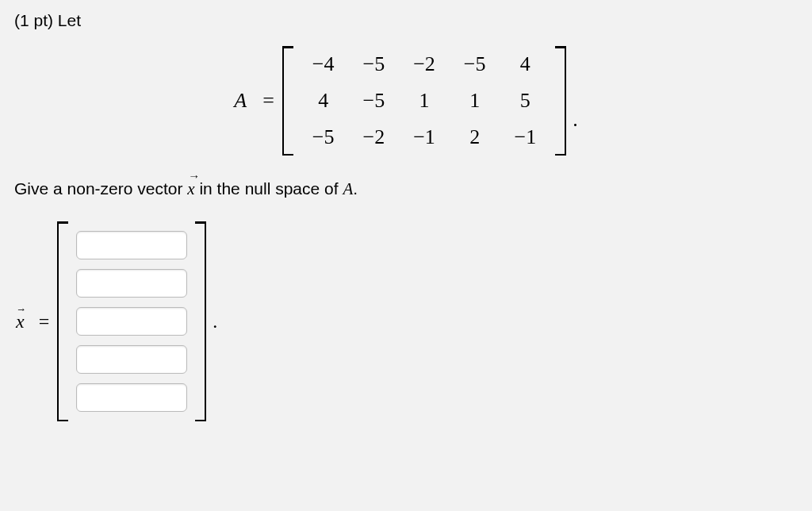  Describe the element at coordinates (324, 64) in the screenshot. I see `matrix-cell: −4` at that location.